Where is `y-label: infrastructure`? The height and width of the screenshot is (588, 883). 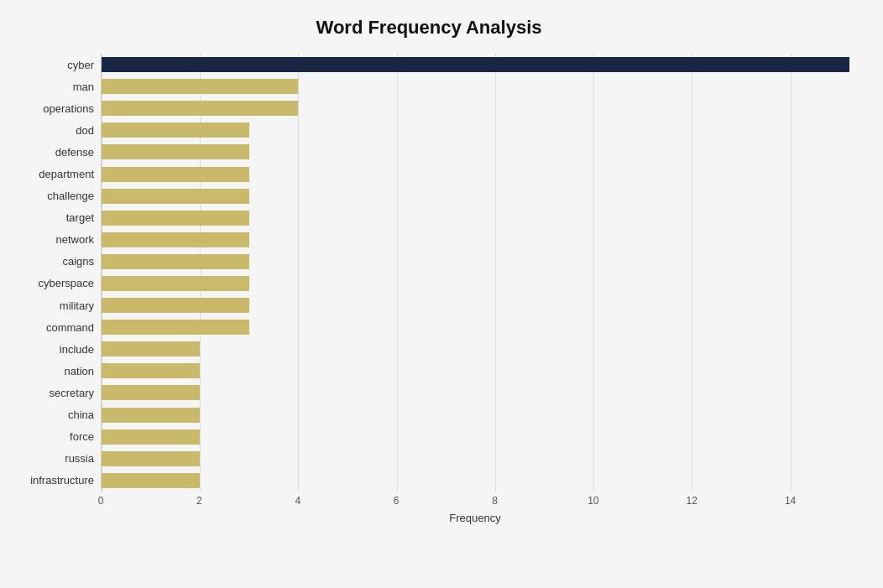
y-label: infrastructure is located at coordinates (62, 480).